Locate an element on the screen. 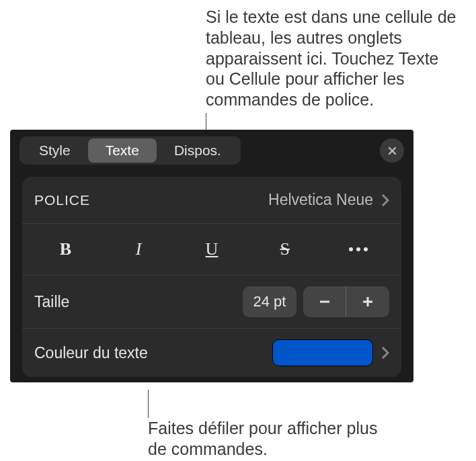 This screenshot has height=461, width=476. font-value: Helvetica Neue is located at coordinates (321, 200).